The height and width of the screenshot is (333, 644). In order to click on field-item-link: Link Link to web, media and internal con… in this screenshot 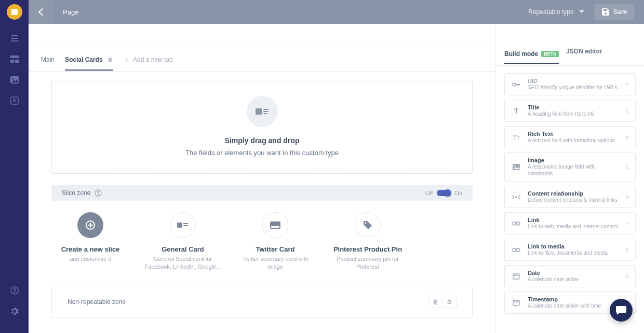, I will do `click(570, 223)`.